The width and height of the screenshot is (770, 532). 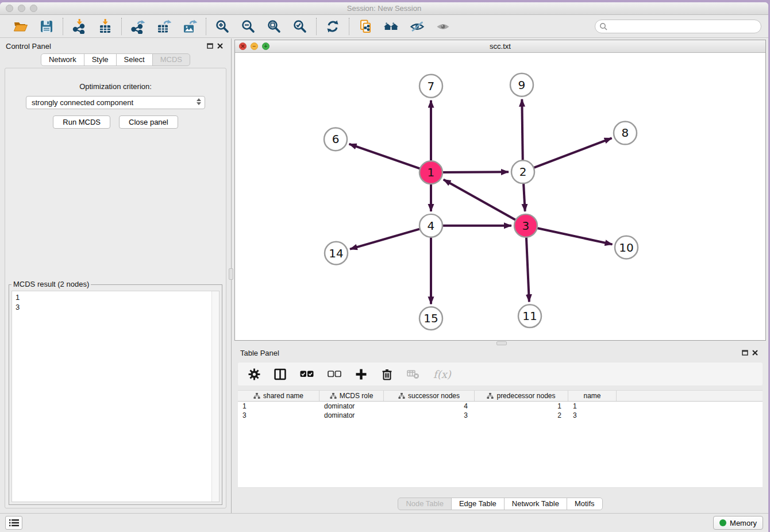 I want to click on column-label: name, so click(x=592, y=396).